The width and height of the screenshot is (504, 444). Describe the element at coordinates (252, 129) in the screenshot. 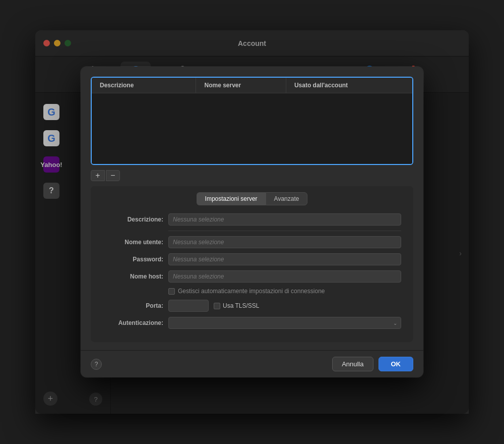

I see `table-body` at that location.